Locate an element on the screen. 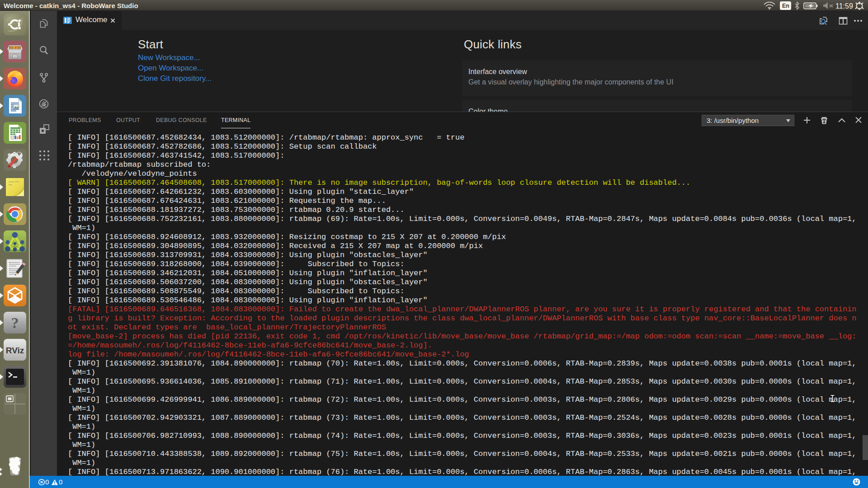 The image size is (868, 488). svg-text: En is located at coordinates (786, 6).